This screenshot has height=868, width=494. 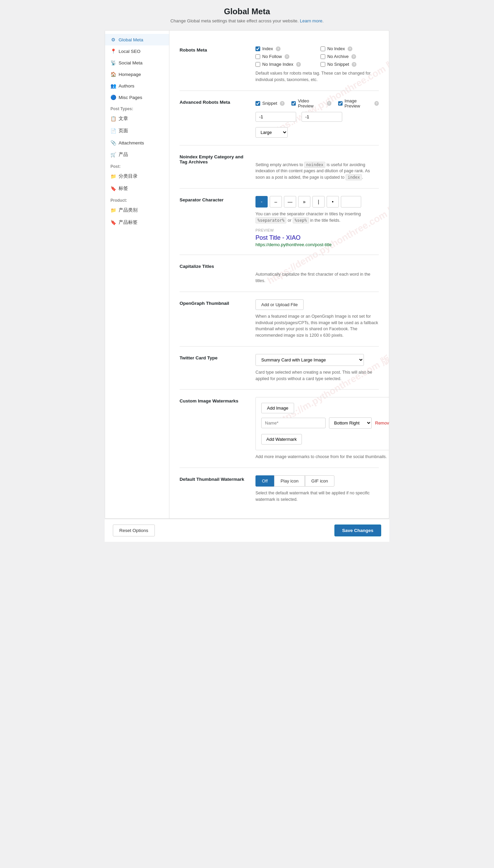 What do you see at coordinates (113, 143) in the screenshot?
I see `attachments-icon: 📎` at bounding box center [113, 143].